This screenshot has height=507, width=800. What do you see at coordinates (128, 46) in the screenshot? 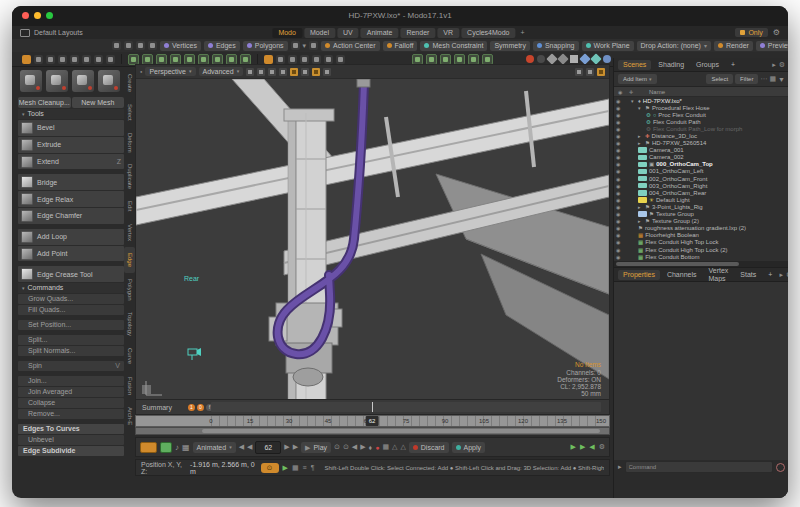
I see `select-arrow-icon` at bounding box center [128, 46].